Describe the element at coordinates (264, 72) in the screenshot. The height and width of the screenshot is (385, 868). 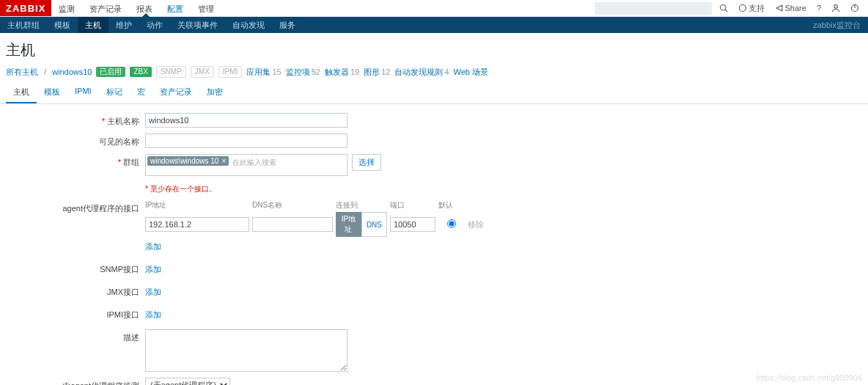
I see `counter-apps: 应用集15` at that location.